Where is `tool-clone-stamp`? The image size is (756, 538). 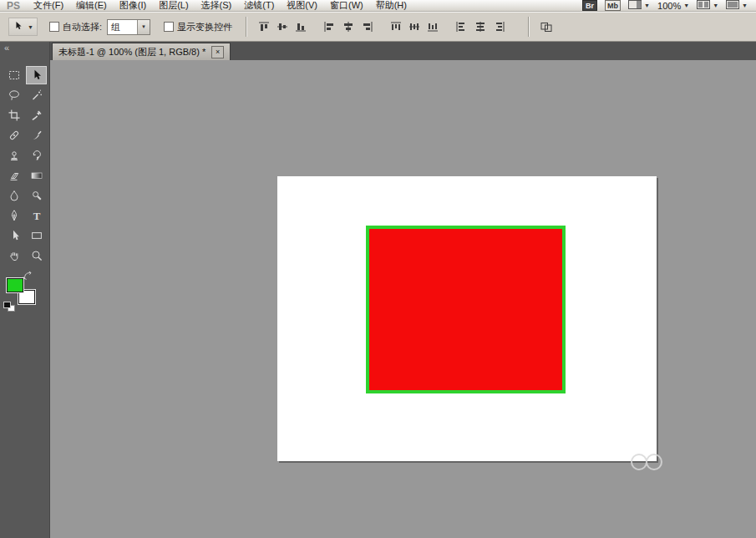
tool-clone-stamp is located at coordinates (13, 155).